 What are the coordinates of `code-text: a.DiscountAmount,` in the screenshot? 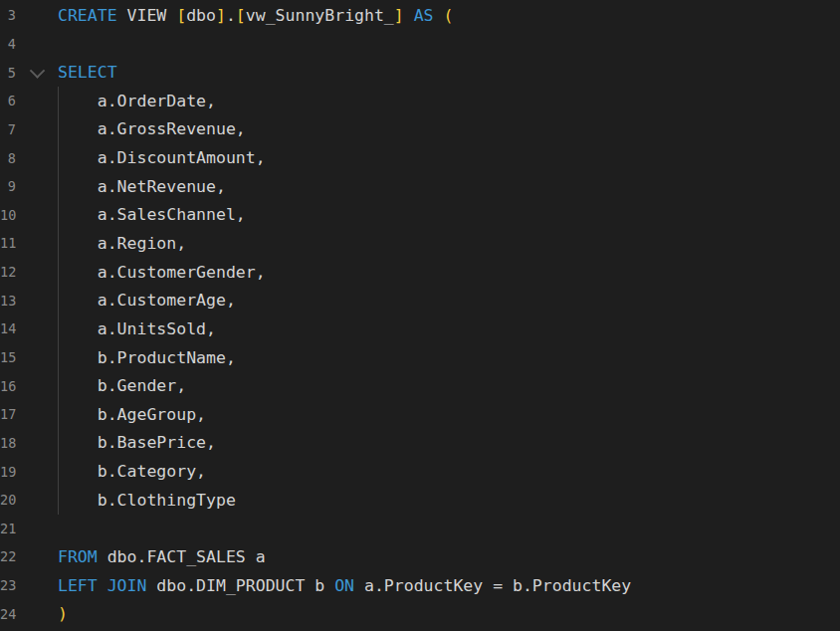 It's located at (449, 157).